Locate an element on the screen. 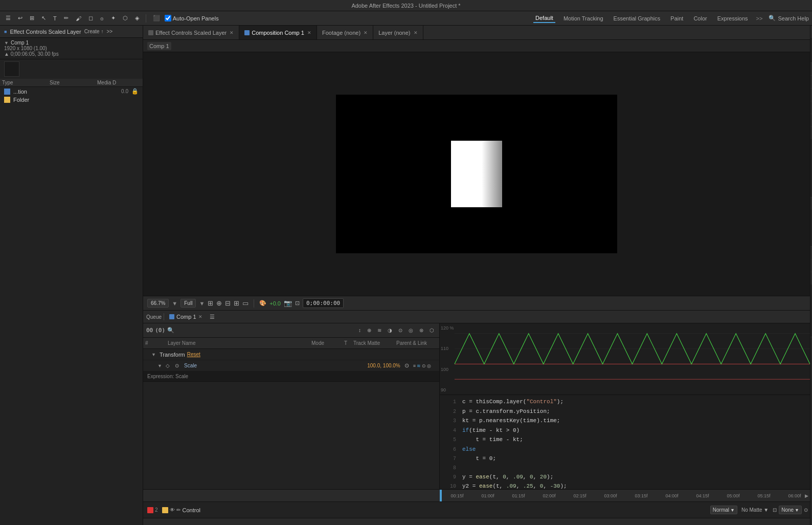  expression-row: Expression: Scale is located at coordinates (291, 377).